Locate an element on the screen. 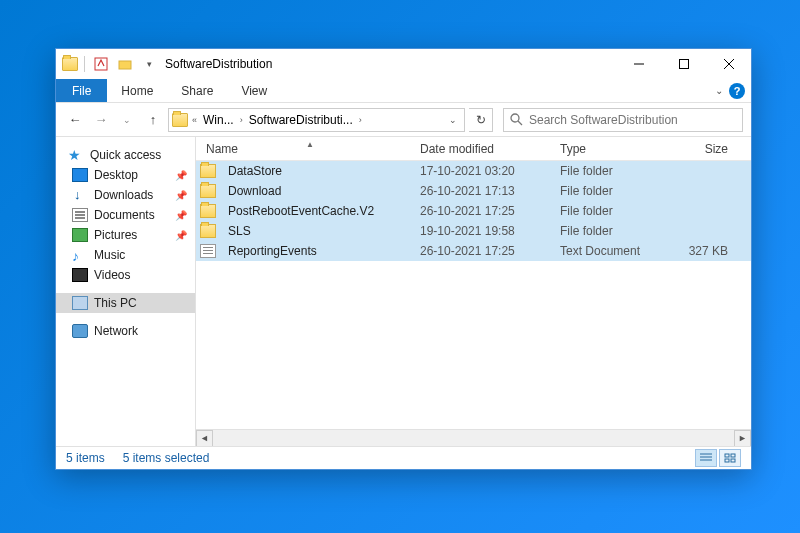  nav-label: Quick access is located at coordinates (126, 155).